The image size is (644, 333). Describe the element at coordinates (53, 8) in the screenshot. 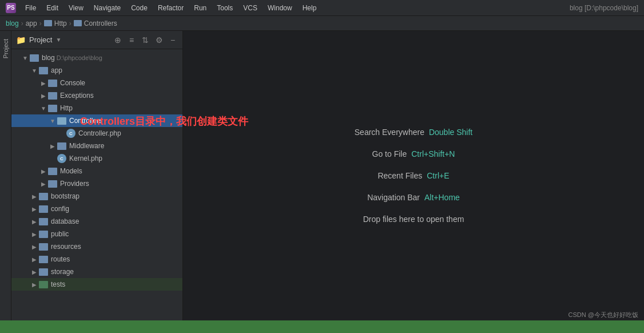

I see `menu-edit: Edit` at that location.